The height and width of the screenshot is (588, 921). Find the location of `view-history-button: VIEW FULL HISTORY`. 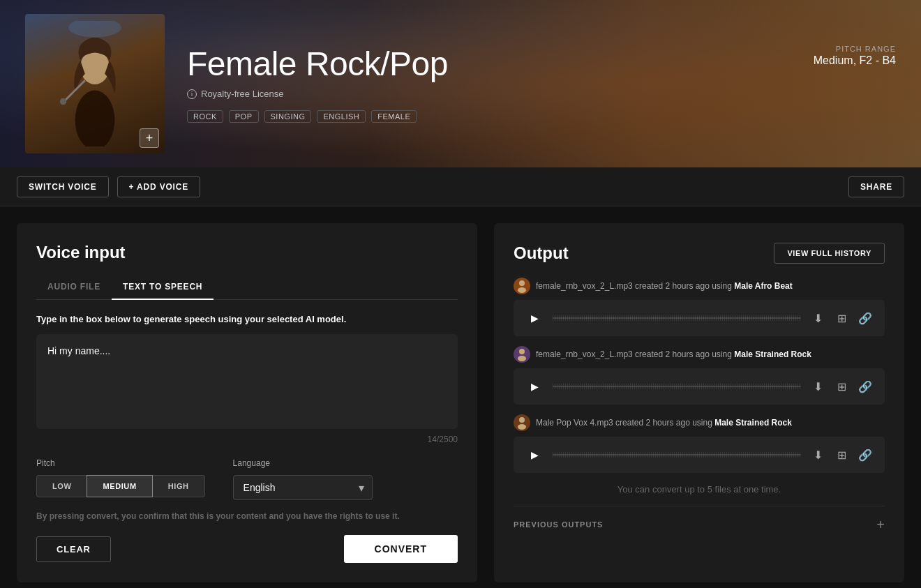

view-history-button: VIEW FULL HISTORY is located at coordinates (829, 253).